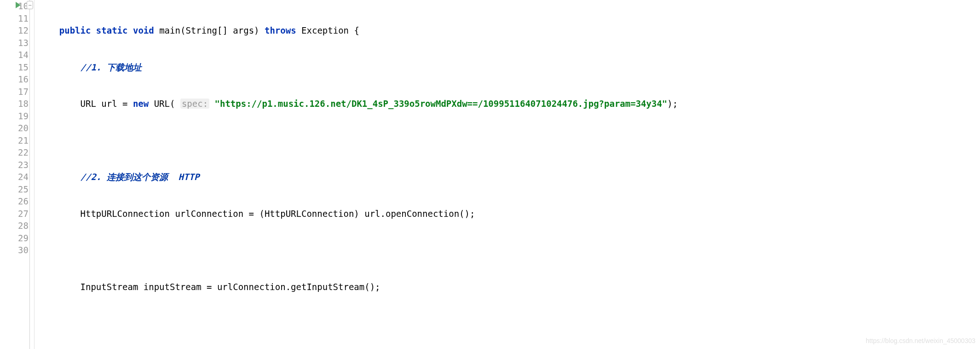  What do you see at coordinates (278, 214) in the screenshot?
I see `code-text: HttpURLConnection urlConnection = (HttpU…` at bounding box center [278, 214].